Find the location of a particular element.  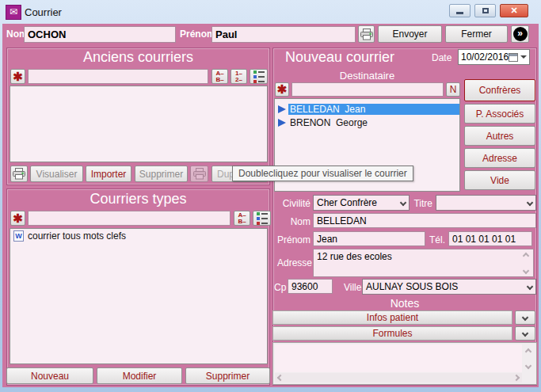

anciens-supprimer-button: Supprimer is located at coordinates (162, 174).